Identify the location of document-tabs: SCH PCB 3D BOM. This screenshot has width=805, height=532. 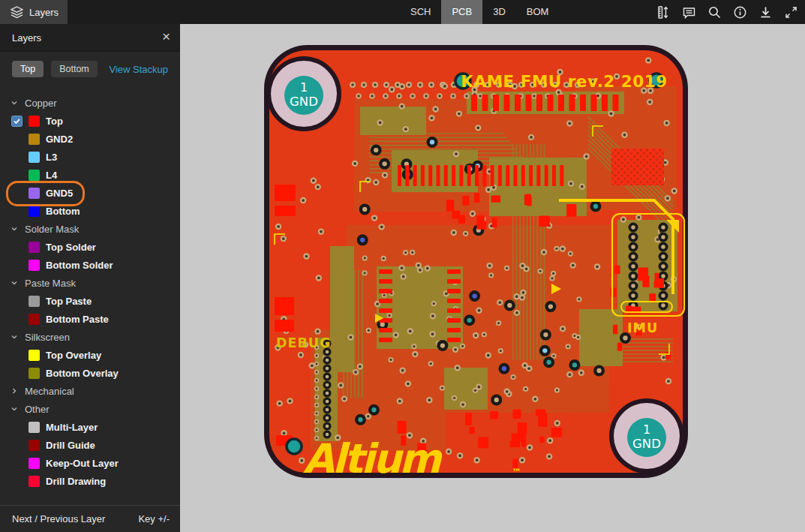
(479, 12).